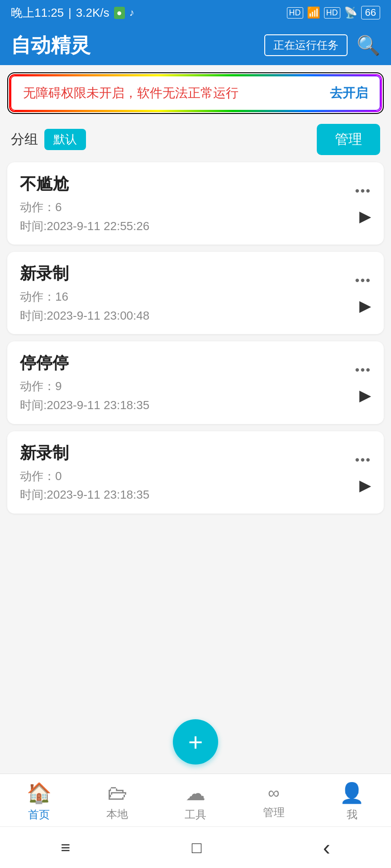 This screenshot has height=868, width=391. Describe the element at coordinates (196, 203) in the screenshot. I see `task-card-0: 不尴尬 动作：6 时间:2023-9-11 22:55:26 ••• ▶` at that location.